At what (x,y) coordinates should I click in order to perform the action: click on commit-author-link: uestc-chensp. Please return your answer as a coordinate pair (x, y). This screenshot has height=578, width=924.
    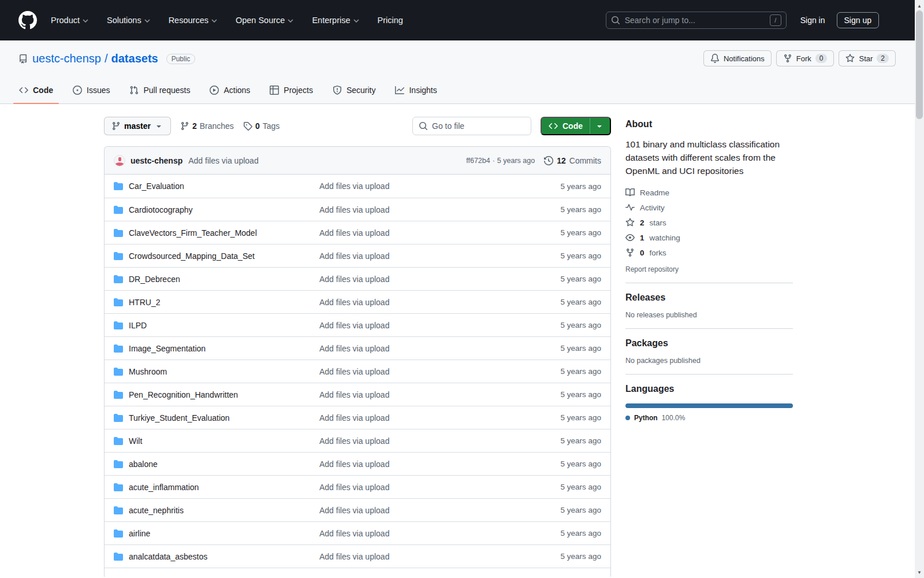
    Looking at the image, I should click on (157, 161).